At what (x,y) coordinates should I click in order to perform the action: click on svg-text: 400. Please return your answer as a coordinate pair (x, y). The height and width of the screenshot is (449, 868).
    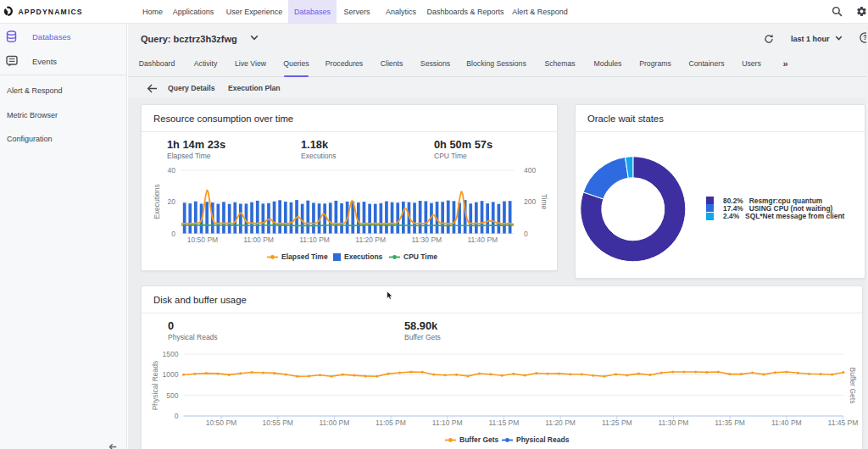
    Looking at the image, I should click on (530, 170).